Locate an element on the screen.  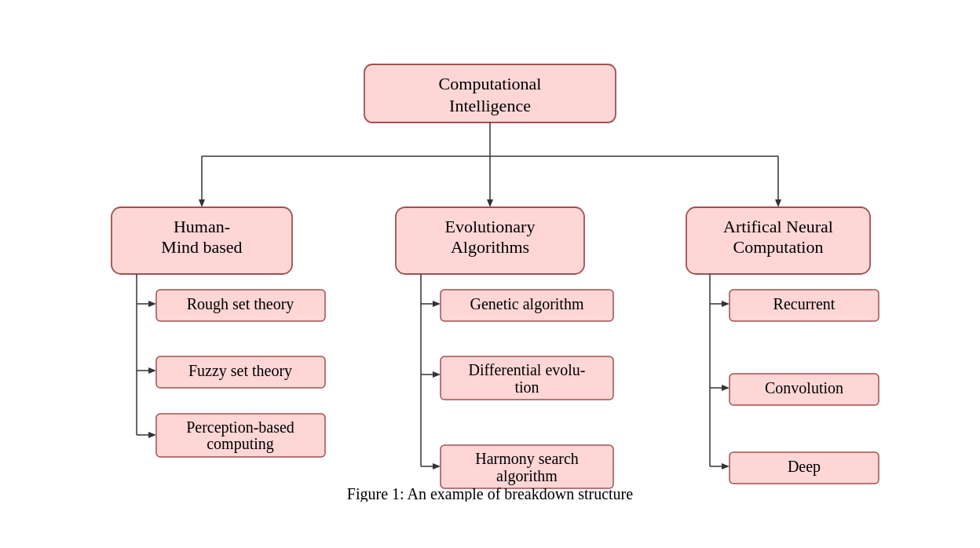
left-child3-line2: computing is located at coordinates (240, 444).